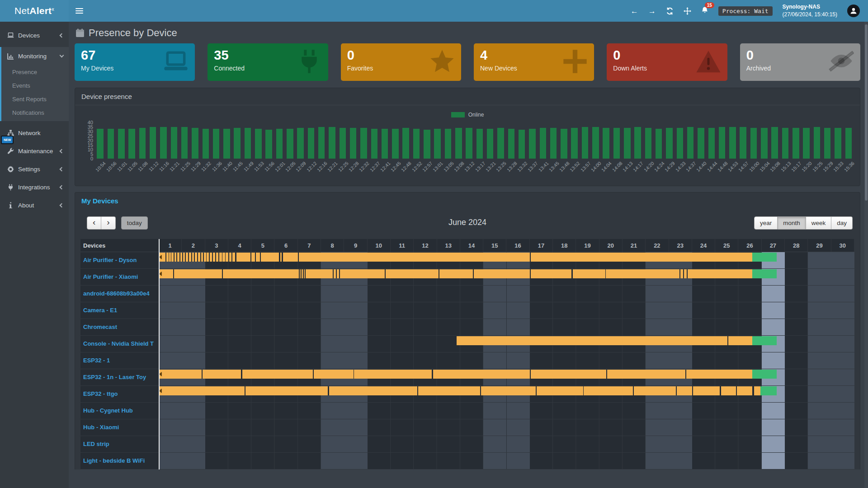 This screenshot has width=868, height=488. What do you see at coordinates (79, 11) in the screenshot?
I see `sidebar-toggle-button` at bounding box center [79, 11].